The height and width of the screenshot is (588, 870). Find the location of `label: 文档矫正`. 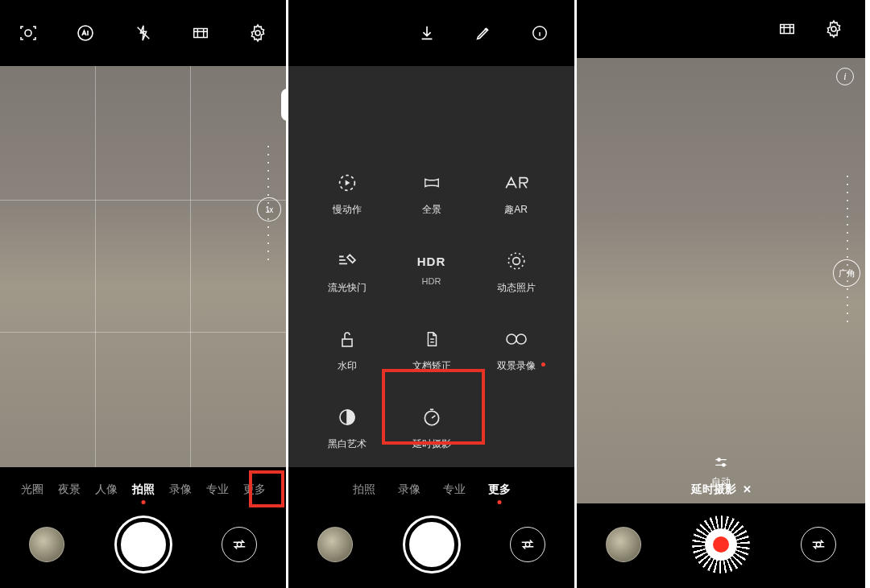

label: 文档矫正 is located at coordinates (432, 366).